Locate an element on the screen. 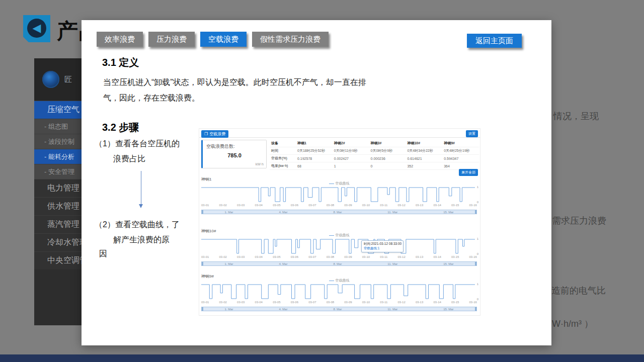 This screenshot has width=644, height=362. step-2-text: 解产生浪费的原 is located at coordinates (141, 240).